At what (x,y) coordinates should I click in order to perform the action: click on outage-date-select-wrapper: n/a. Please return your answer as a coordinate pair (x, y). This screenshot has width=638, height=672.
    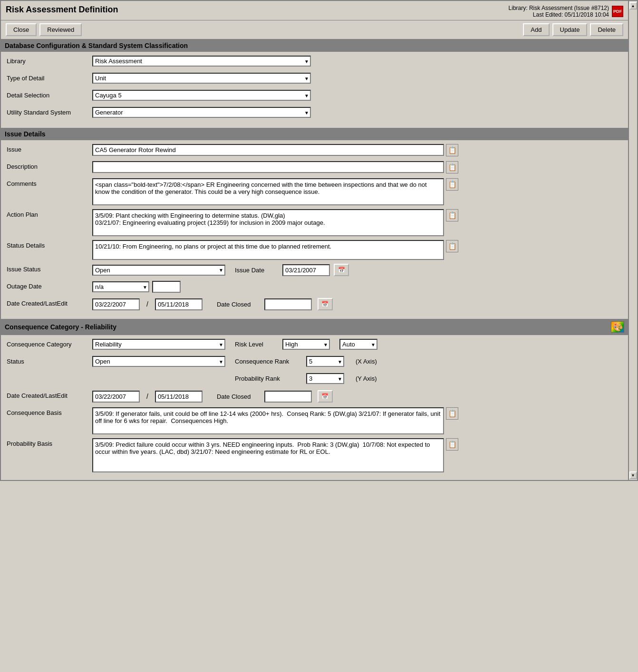
    Looking at the image, I should click on (121, 287).